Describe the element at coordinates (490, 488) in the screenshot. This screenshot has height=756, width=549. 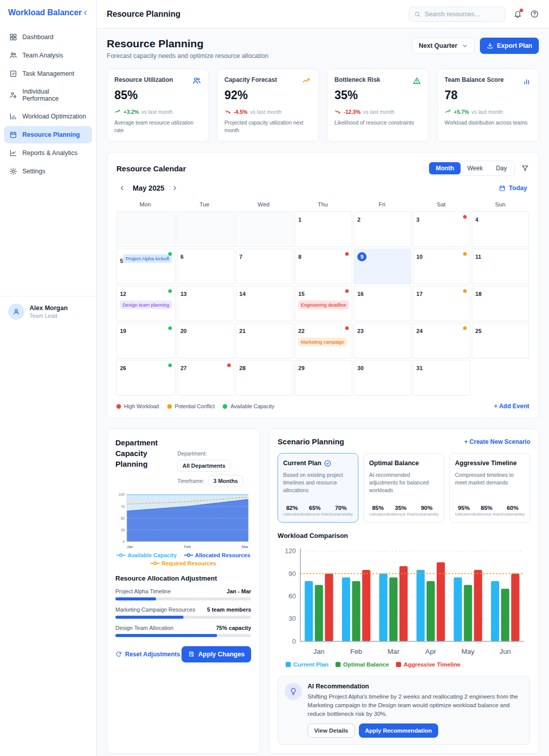
I see `scenario-card-aggressive-timeline: Aggressive Timeline Compressed timelines…` at that location.